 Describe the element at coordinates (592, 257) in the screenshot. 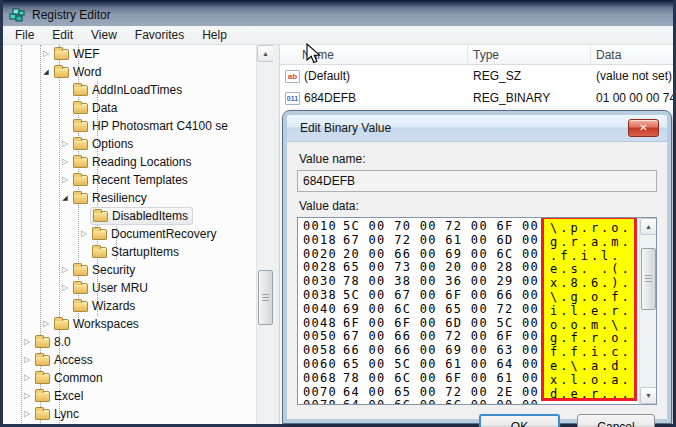

I see `hex-ascii: .f.i.l.` at that location.